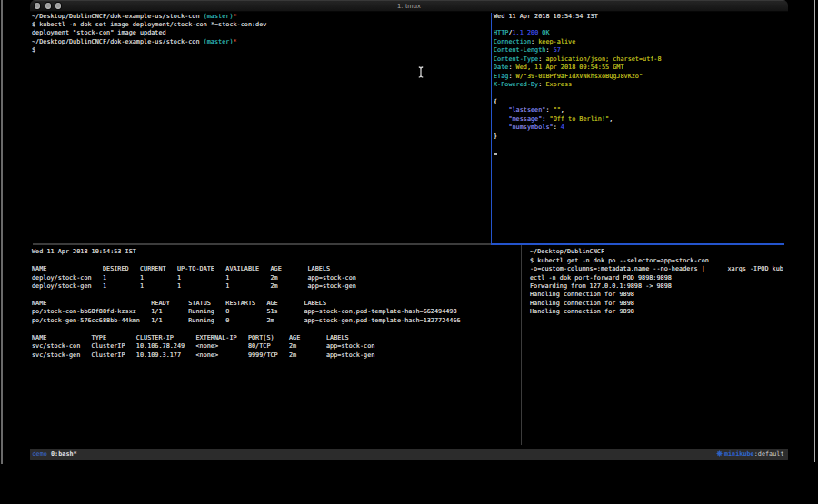 This screenshot has width=818, height=504. What do you see at coordinates (275, 287) in the screenshot?
I see `terminal-line: deploy/stock-gen 1 1 1 1 2m app=stock-ge…` at bounding box center [275, 287].